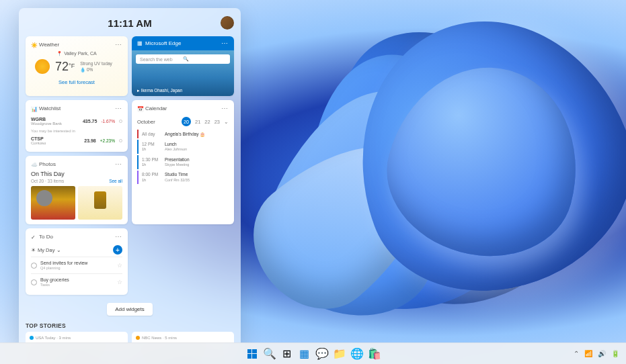  What do you see at coordinates (183, 66) in the screenshot?
I see `edge-widget: ▦ Microsoft Edge ⋯ Search the web 🔍 ▸ Ik…` at bounding box center [183, 66].